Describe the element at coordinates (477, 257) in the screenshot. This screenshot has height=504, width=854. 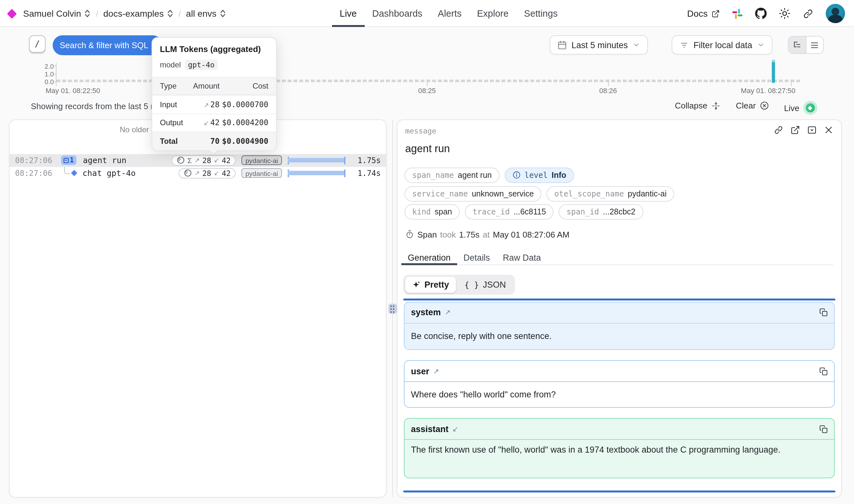
I see `tab-label: Details` at that location.